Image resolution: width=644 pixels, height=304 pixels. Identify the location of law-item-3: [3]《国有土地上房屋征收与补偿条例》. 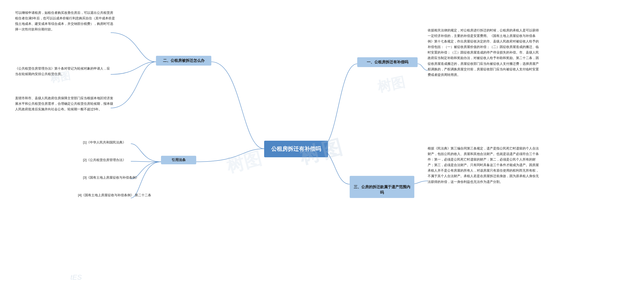
(111, 178).